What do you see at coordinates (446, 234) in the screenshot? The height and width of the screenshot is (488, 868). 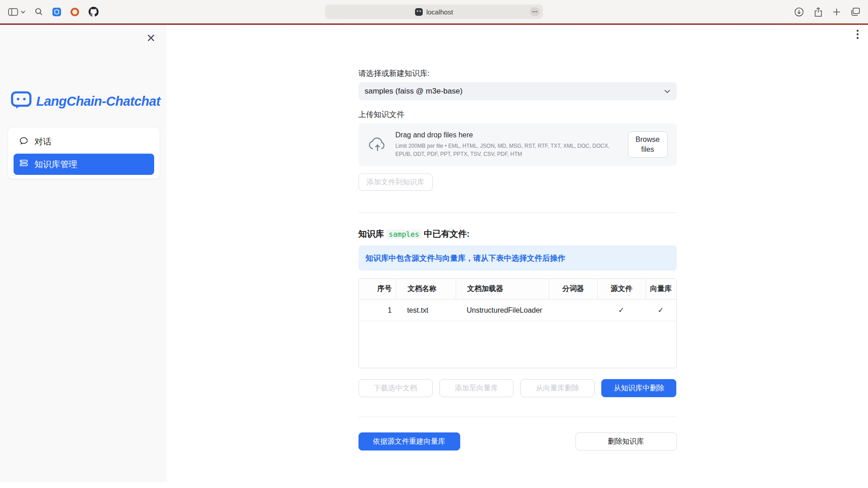 I see `heading-suffix: 中已有文件:` at bounding box center [446, 234].